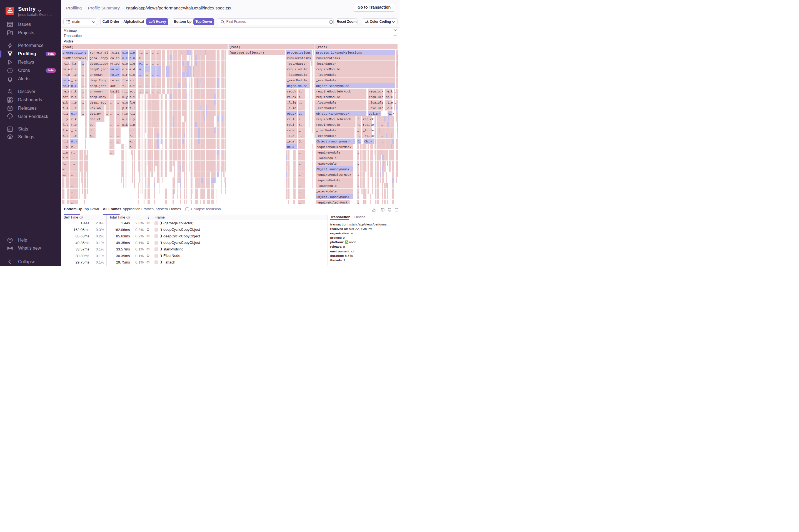 The image size is (799, 532). I want to click on svg-text: proces…ctions, so click(75, 53).